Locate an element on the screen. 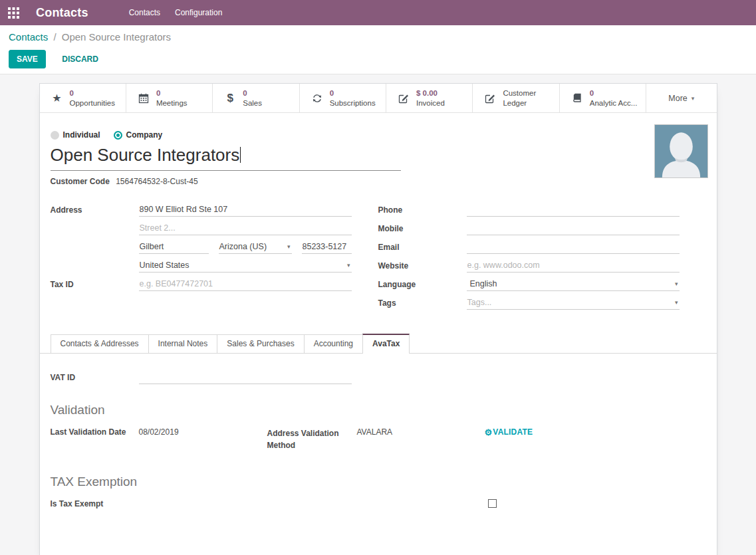 The image size is (756, 555). invoiced-label: Invoiced is located at coordinates (431, 104).